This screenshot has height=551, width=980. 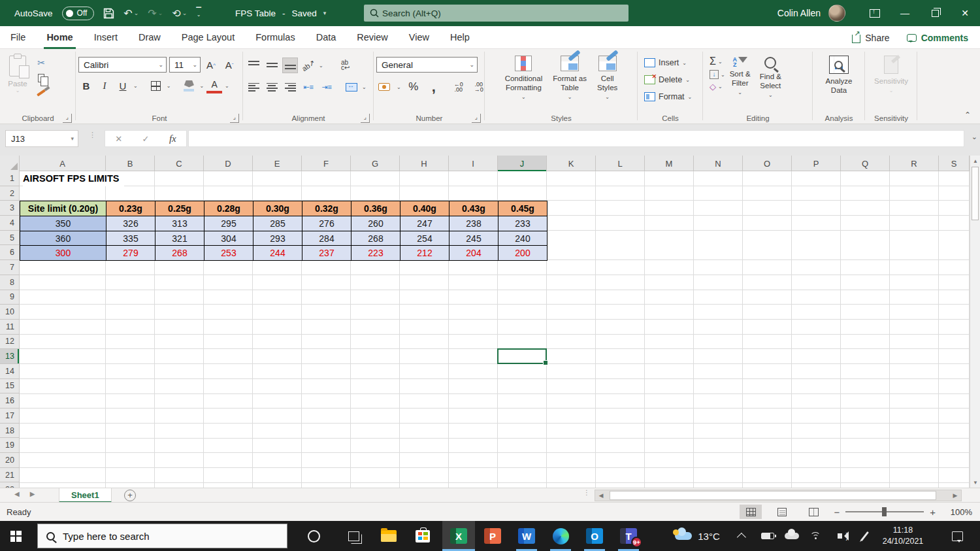 I want to click on column-header-G: G, so click(x=375, y=163).